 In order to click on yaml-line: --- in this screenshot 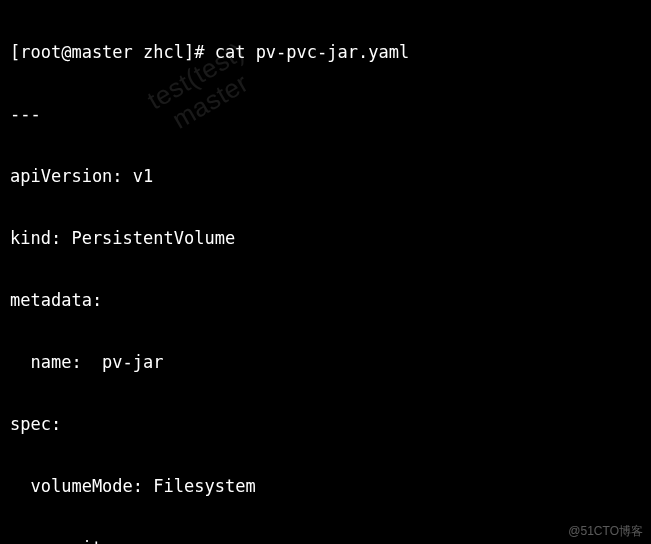, I will do `click(326, 114)`.